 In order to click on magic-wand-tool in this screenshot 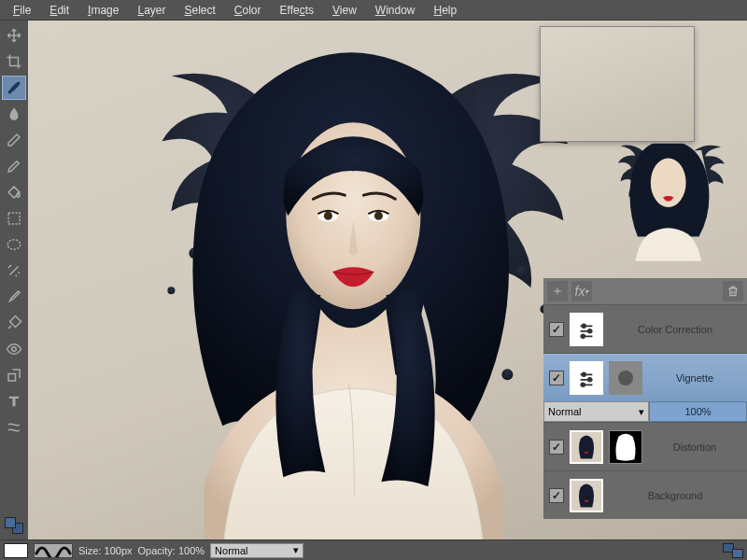, I will do `click(14, 271)`.